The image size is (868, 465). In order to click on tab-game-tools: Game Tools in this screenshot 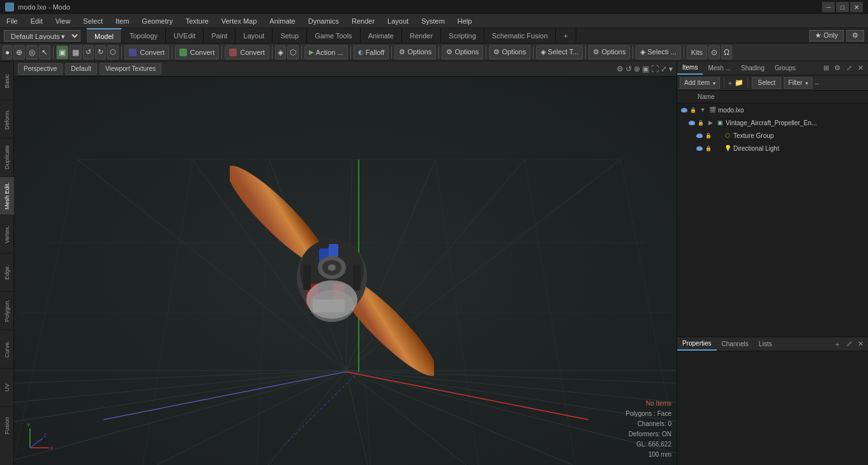, I will do `click(334, 36)`.